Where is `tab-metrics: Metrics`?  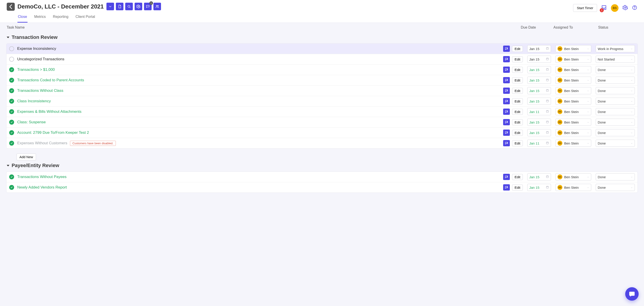 tab-metrics: Metrics is located at coordinates (40, 17).